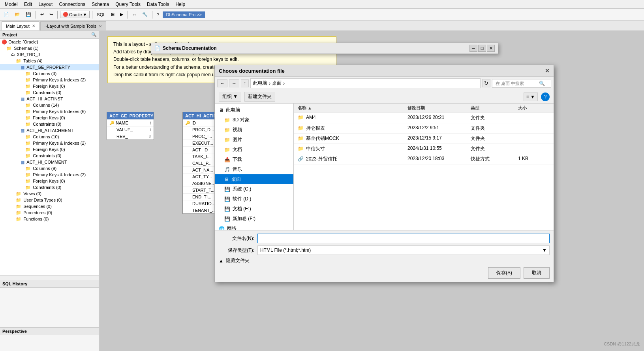 The width and height of the screenshot is (644, 351). I want to click on tree-act-hi-actinst: ▦ ACT_HI_ACTINST, so click(50, 99).